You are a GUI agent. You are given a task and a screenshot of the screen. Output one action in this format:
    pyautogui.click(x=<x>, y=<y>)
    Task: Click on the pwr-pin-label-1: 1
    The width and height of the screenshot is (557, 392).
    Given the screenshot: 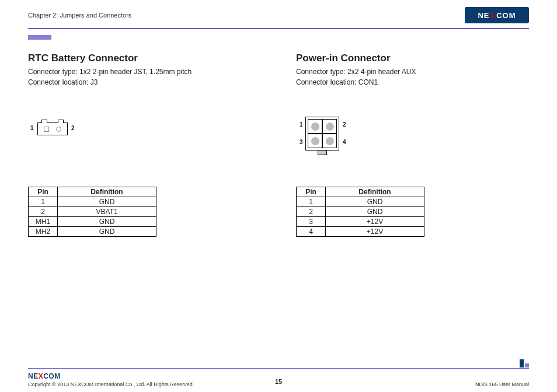 What is the action you would take?
    pyautogui.click(x=301, y=125)
    